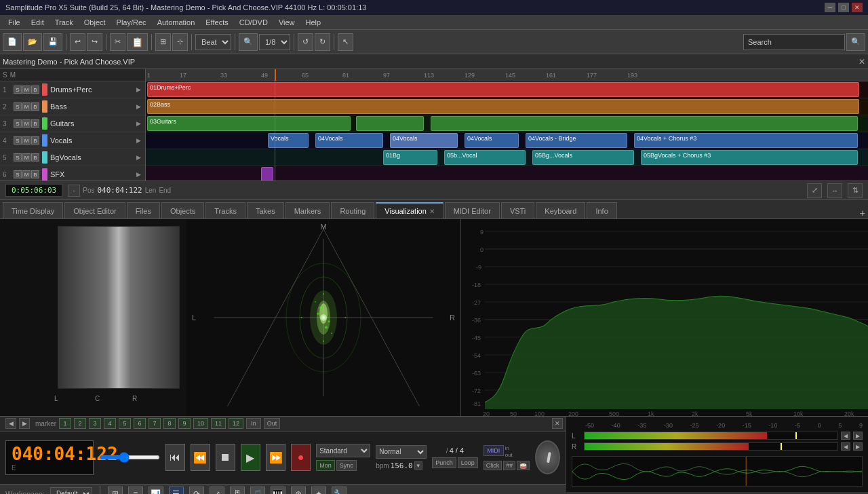 The width and height of the screenshot is (868, 494). I want to click on bpm-down-button: ▼, so click(418, 466).